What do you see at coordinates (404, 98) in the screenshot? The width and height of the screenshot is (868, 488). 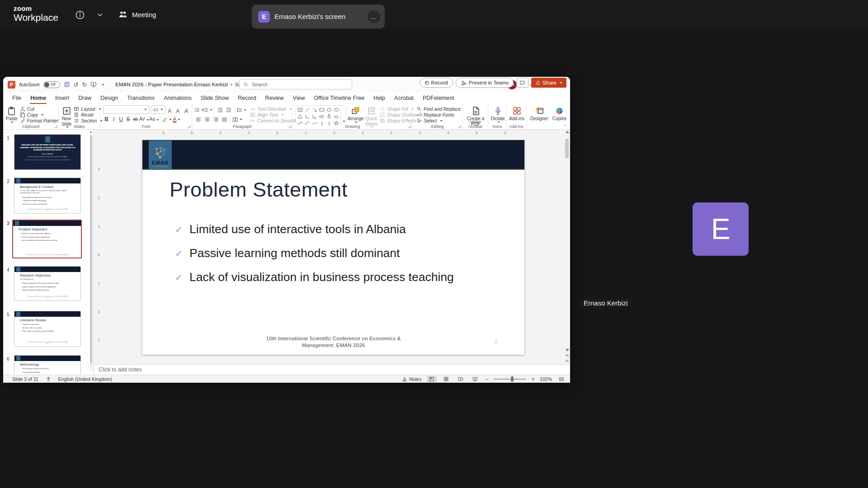 I see `tab-acrobat: Acrobat` at bounding box center [404, 98].